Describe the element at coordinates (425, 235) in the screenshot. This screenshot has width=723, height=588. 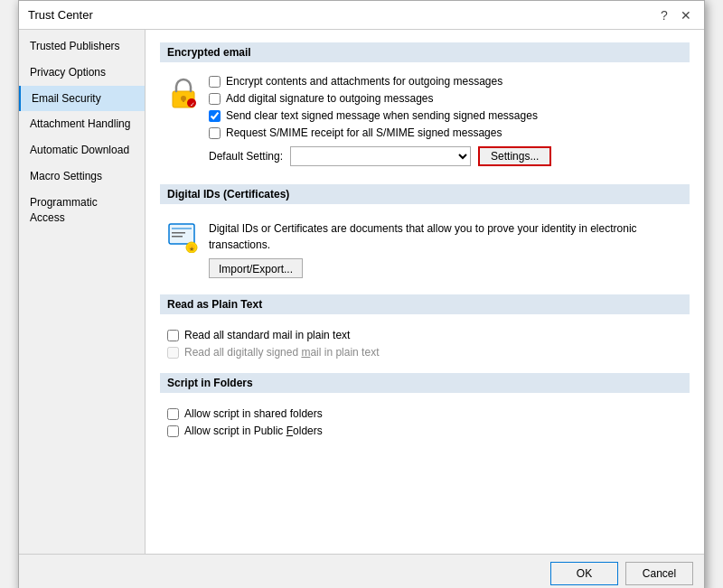
I see `digital-ids-section: Digital IDs (Certificates) ★ Digital IDs…` at that location.